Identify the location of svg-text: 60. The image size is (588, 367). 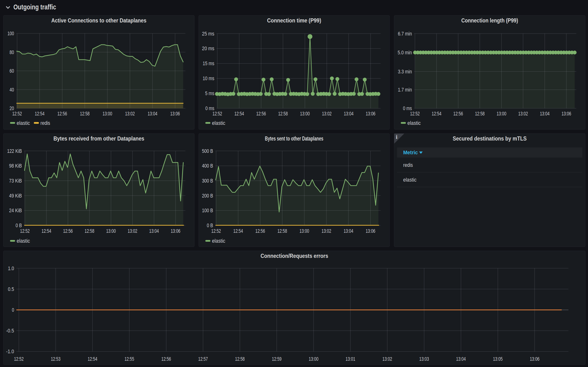
(12, 71).